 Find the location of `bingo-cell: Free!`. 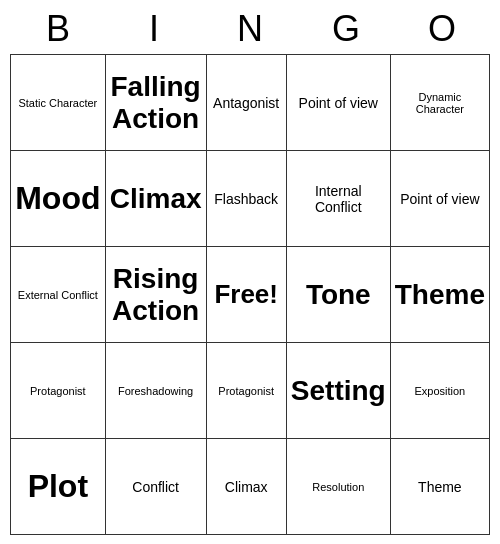

bingo-cell: Free! is located at coordinates (246, 295).